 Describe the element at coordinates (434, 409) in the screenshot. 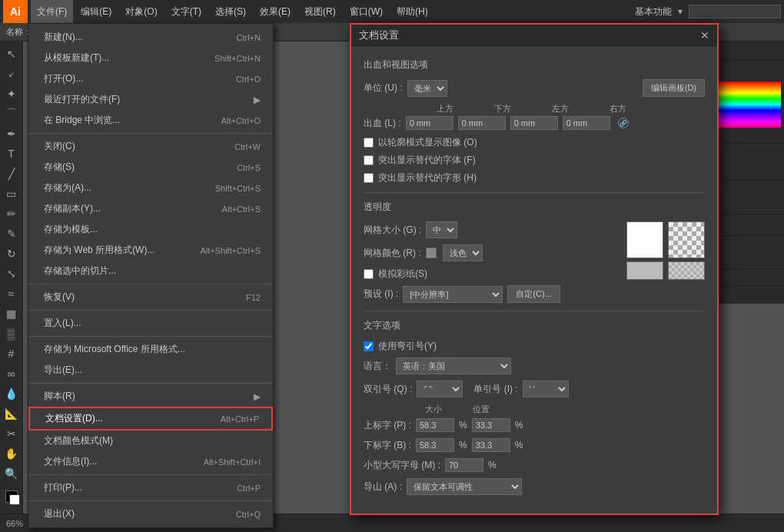

I see `size-header: 大小` at that location.